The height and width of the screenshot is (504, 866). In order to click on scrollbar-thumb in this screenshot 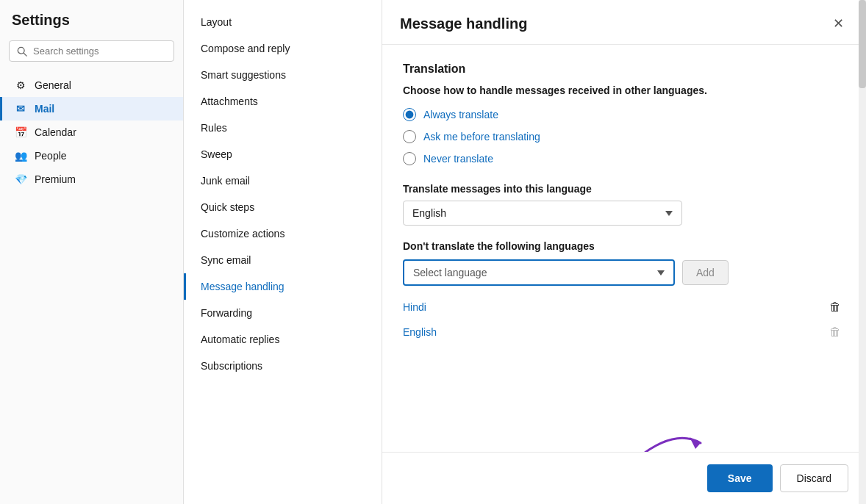, I will do `click(862, 44)`.